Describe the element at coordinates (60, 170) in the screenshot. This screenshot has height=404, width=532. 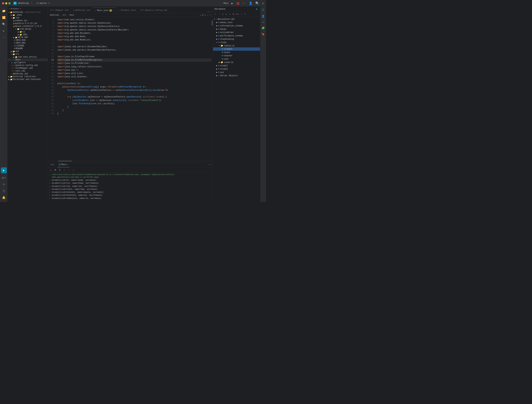
I see `pause-icon: ⏸` at that location.